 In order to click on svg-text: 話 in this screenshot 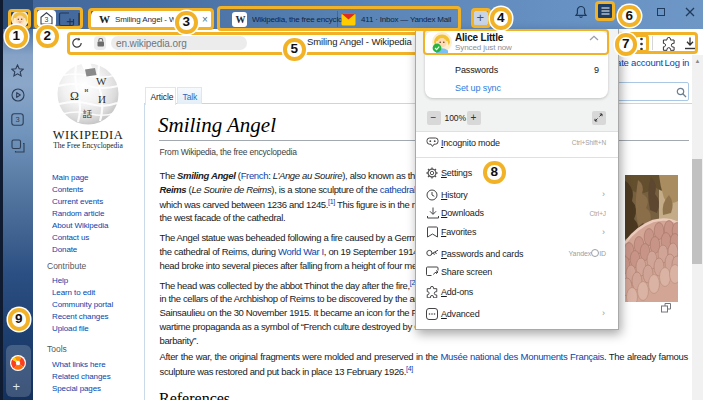, I will do `click(88, 114)`.